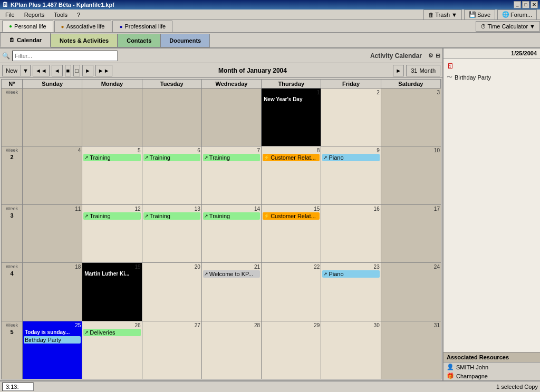 This screenshot has width=540, height=392. Describe the element at coordinates (351, 234) in the screenshot. I see `cal-cell-3-6: 16` at that location.